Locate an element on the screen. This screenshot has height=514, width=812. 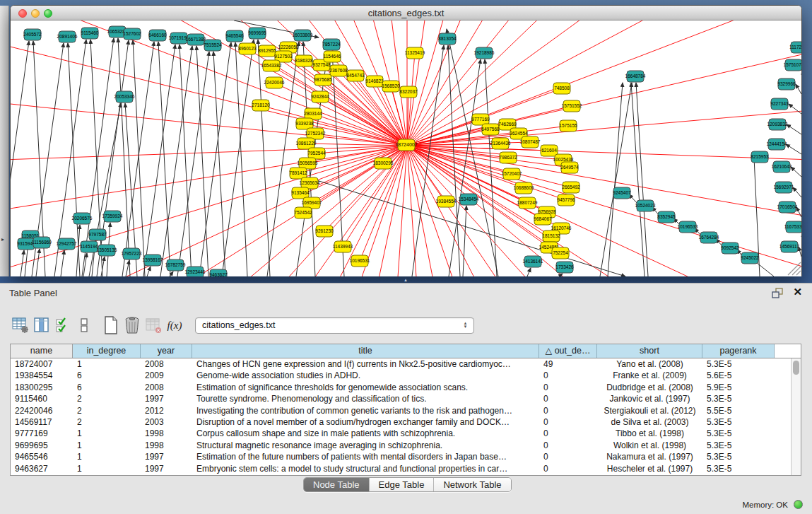
graph-node: 11675334 is located at coordinates (793, 227).